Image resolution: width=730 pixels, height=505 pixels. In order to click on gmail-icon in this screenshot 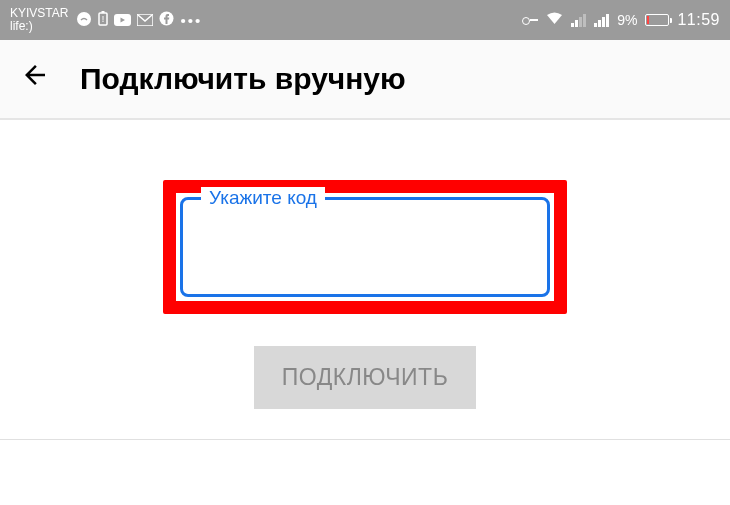, I will do `click(145, 20)`.